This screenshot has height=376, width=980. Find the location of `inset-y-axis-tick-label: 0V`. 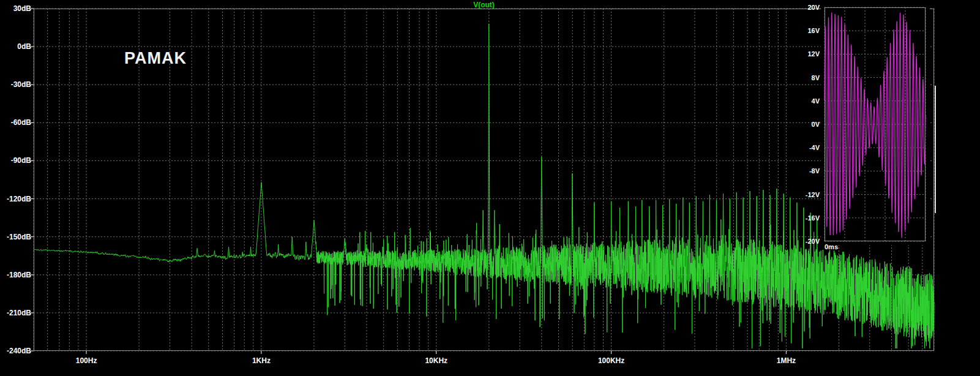

inset-y-axis-tick-label: 0V is located at coordinates (809, 124).